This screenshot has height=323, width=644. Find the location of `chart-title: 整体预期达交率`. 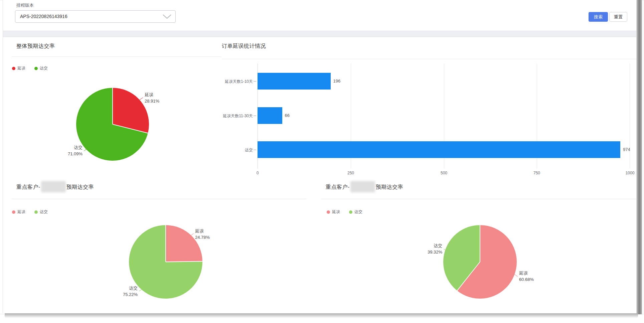

chart-title: 整体预期达交率 is located at coordinates (36, 46).